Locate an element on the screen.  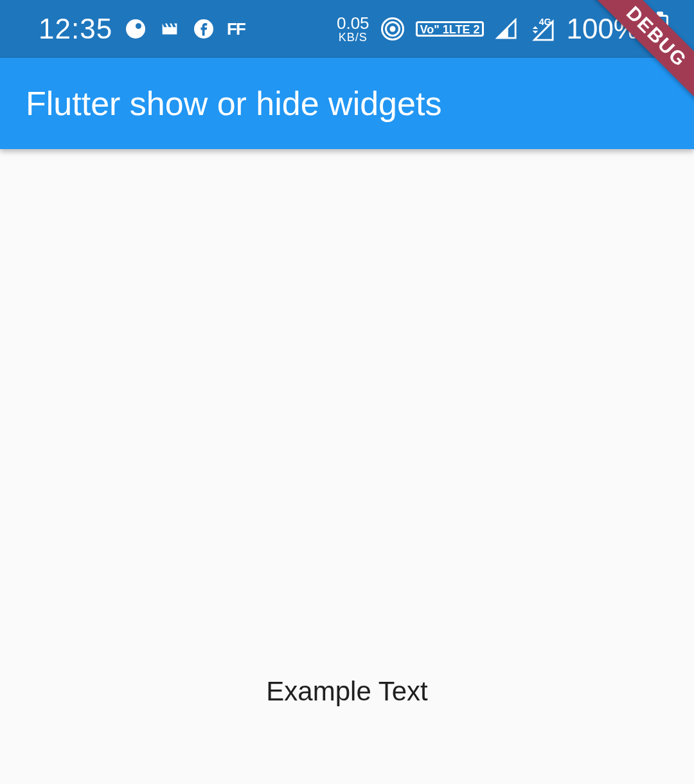
app-bar: Flutter show or hide widgets is located at coordinates (347, 103).